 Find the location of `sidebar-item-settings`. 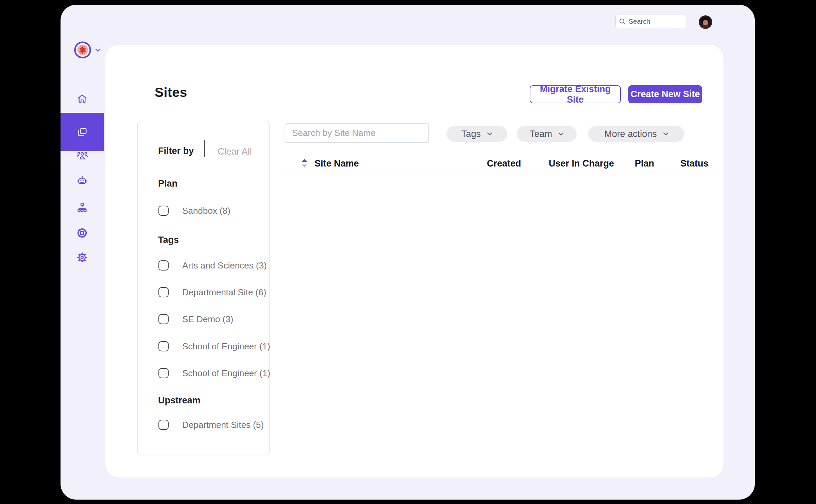

sidebar-item-settings is located at coordinates (82, 257).